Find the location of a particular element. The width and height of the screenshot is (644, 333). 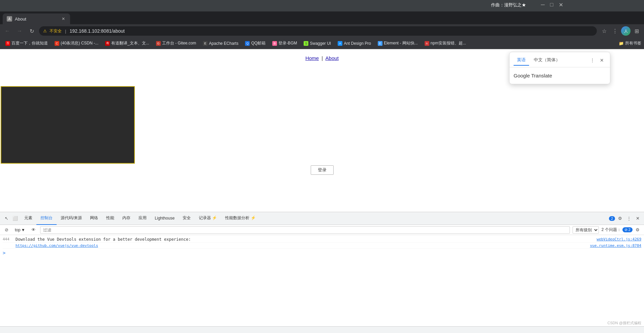

devtools-more-icon: ⋮ is located at coordinates (629, 219).